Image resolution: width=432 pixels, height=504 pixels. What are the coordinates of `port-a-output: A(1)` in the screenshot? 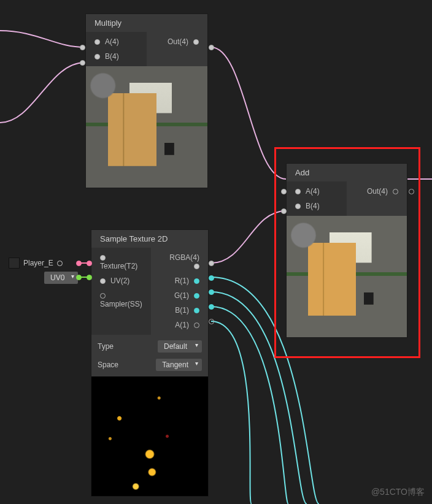 It's located at (179, 325).